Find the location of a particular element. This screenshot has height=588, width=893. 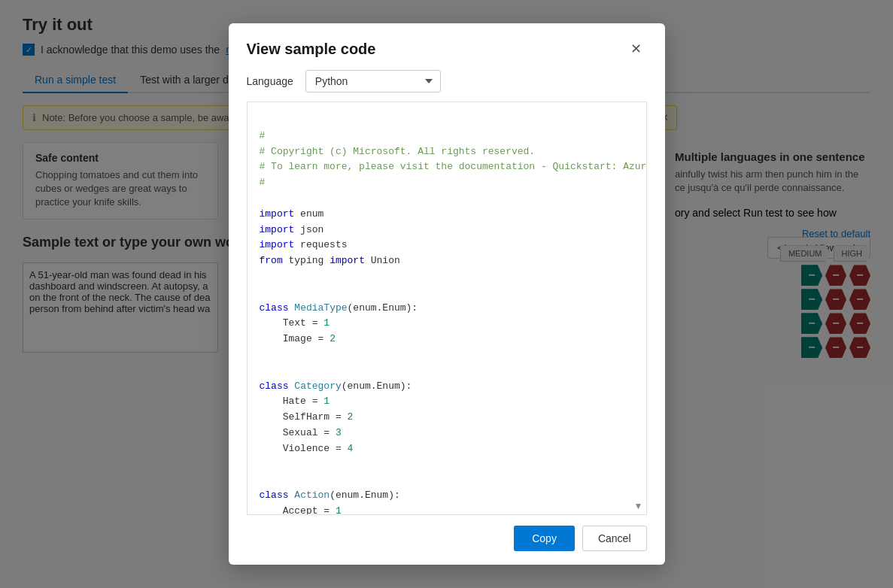

modal-close-button: ✕ is located at coordinates (636, 49).